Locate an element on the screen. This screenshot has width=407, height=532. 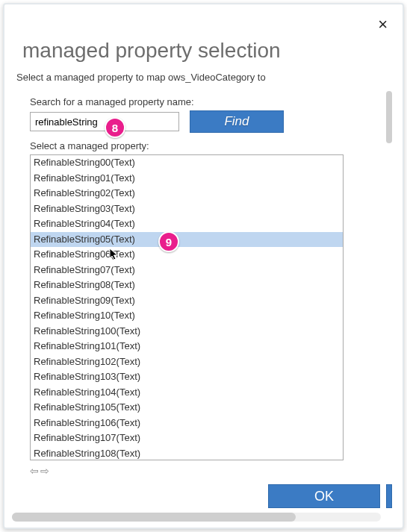
list-item: RefinableString106(Text) is located at coordinates (187, 424).